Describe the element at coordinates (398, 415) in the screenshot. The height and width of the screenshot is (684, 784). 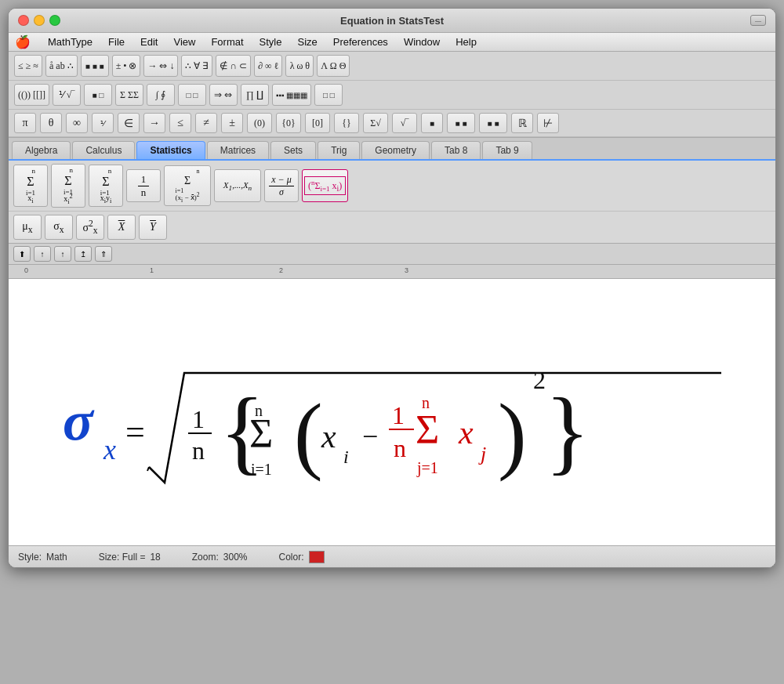
I see `svg-text: 1` at that location.